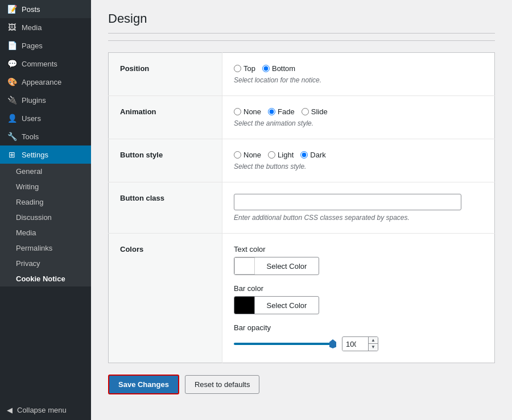 The height and width of the screenshot is (420, 512). What do you see at coordinates (247, 111) in the screenshot?
I see `animation-none-label: None` at bounding box center [247, 111].